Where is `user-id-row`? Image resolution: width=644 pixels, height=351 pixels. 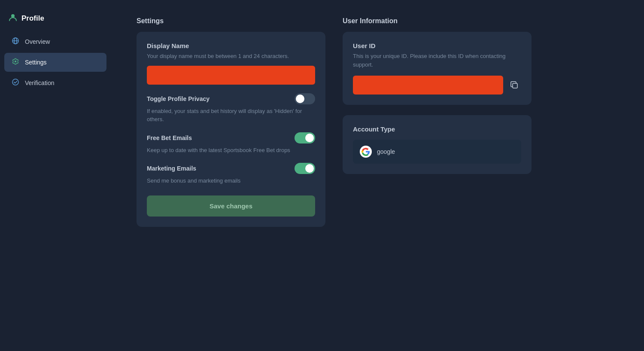 user-id-row is located at coordinates (437, 85).